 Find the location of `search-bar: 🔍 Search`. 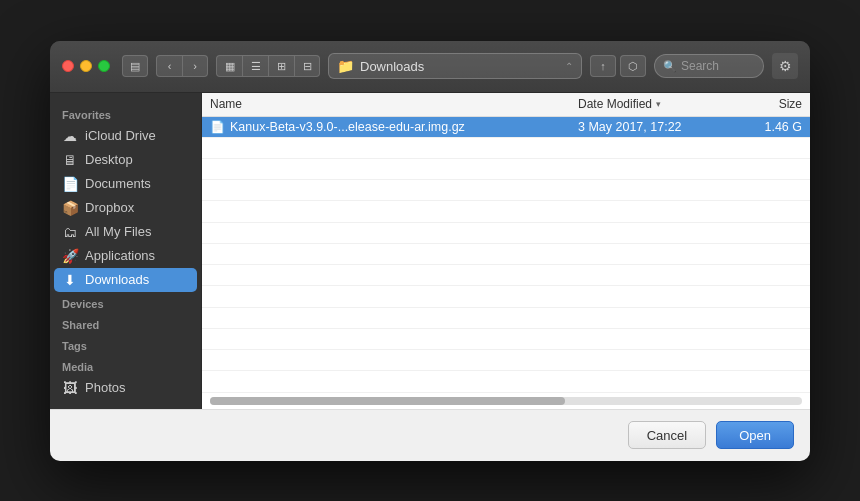

search-bar: 🔍 Search is located at coordinates (709, 66).